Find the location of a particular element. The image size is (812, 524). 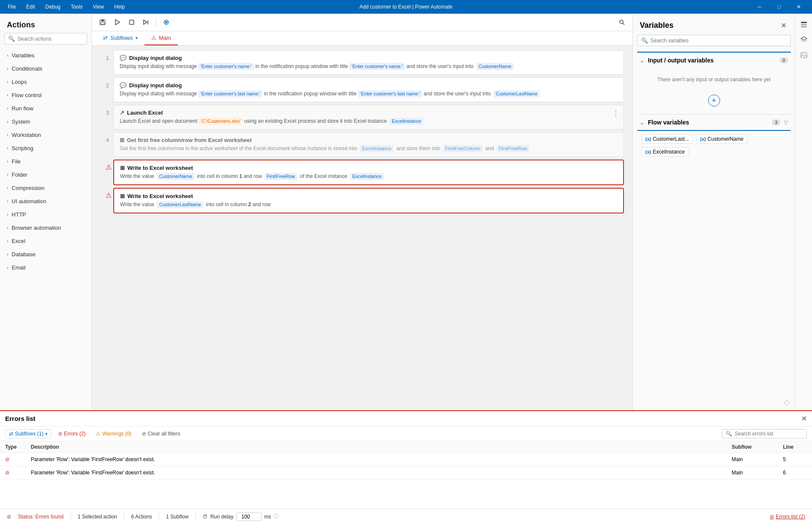

maximize-button: □ is located at coordinates (779, 7).